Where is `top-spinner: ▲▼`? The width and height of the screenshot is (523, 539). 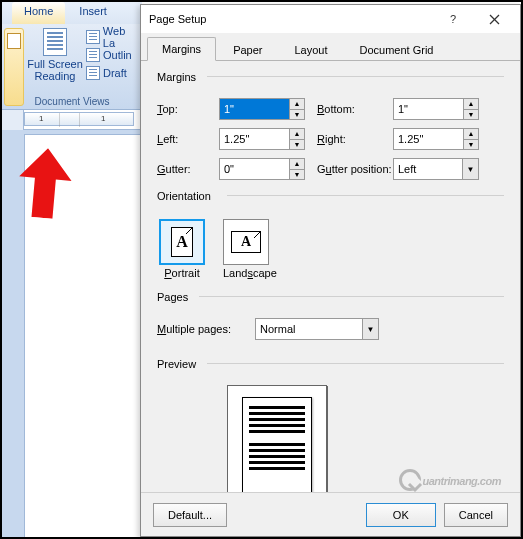 top-spinner: ▲▼ is located at coordinates (262, 109).